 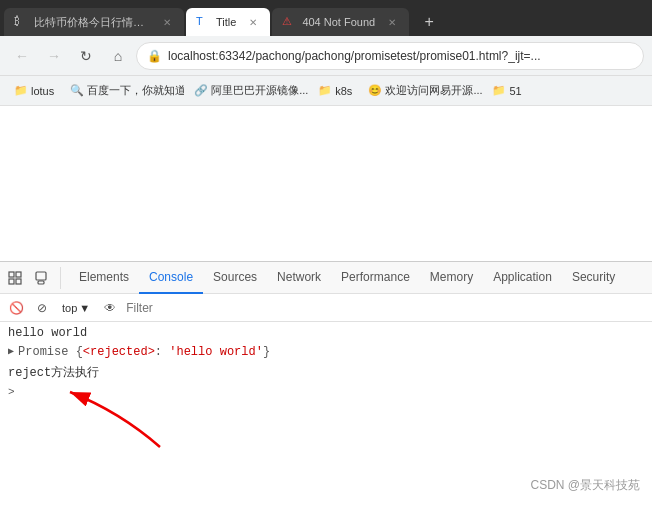 I want to click on bookmark-label-alibaba: 阿里巴巴开源镜像..., so click(x=260, y=90).